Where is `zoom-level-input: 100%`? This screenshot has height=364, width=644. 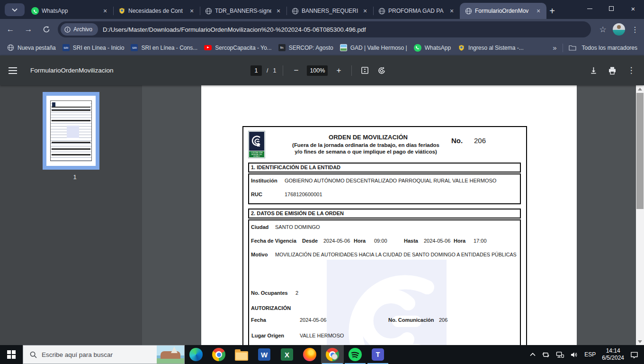 zoom-level-input: 100% is located at coordinates (317, 71).